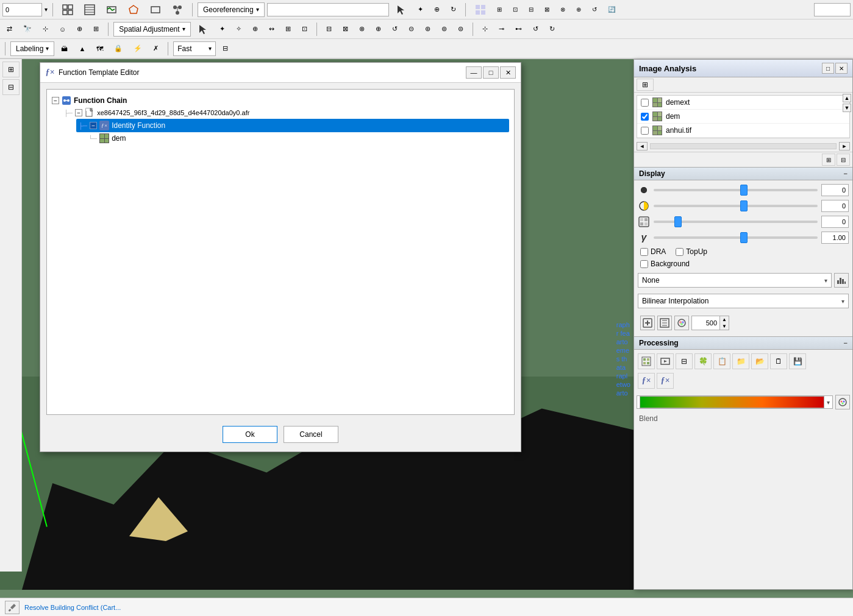 The width and height of the screenshot is (853, 616). I want to click on spatial-tool-8: ⊠, so click(345, 29).